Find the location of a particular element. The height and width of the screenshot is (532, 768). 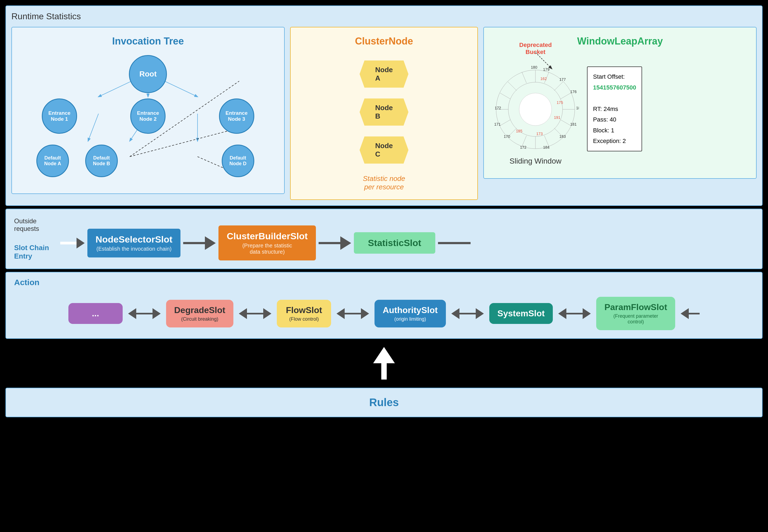

system-slot: SystemSlot is located at coordinates (521, 313).